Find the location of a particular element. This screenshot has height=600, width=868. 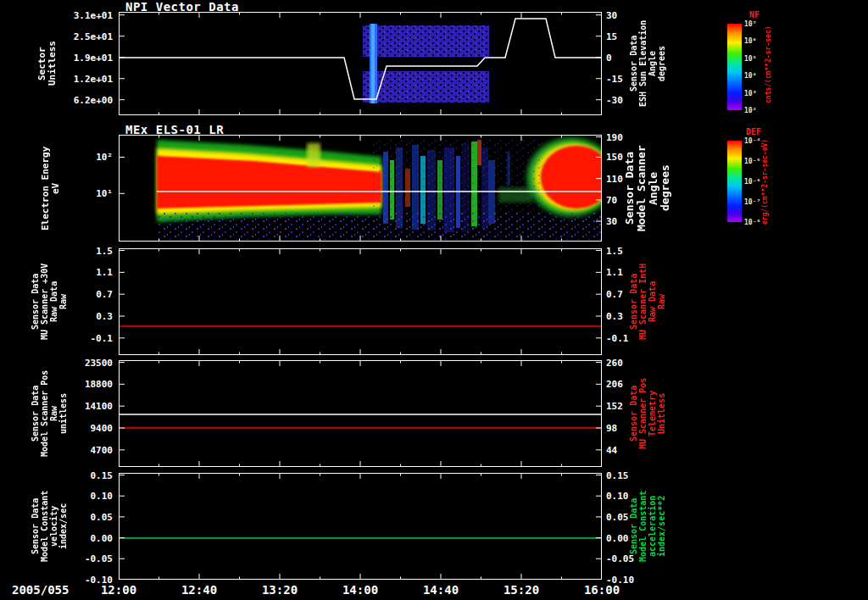

colorbar-tick: 10⁻⁴ is located at coordinates (753, 141).